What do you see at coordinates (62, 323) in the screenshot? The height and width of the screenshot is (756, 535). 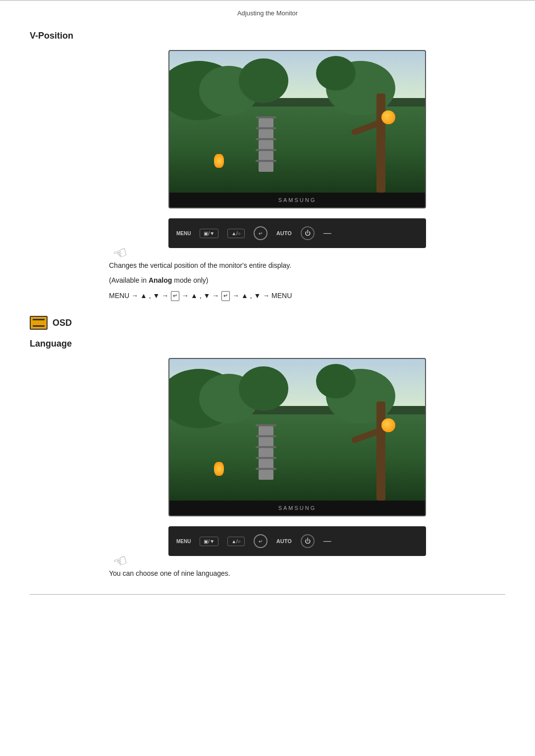 I see `osd-label: OSD` at bounding box center [62, 323].